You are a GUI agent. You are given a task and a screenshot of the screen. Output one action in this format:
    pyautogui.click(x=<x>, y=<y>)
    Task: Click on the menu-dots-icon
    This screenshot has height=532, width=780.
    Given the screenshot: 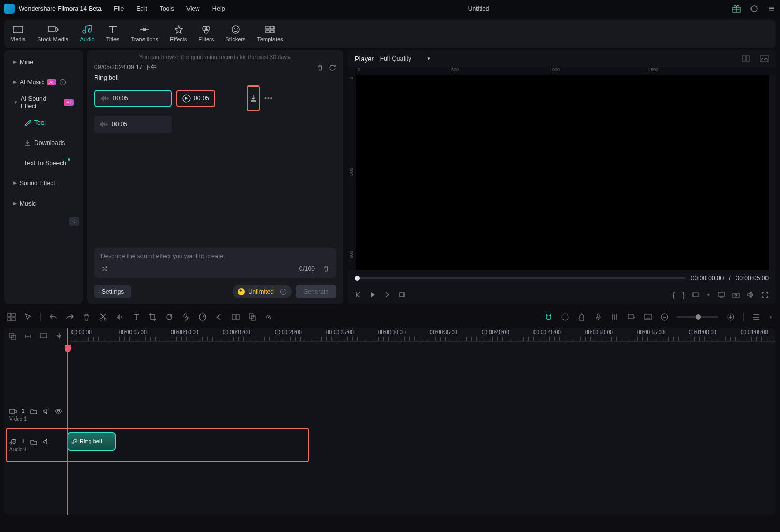 What is the action you would take?
    pyautogui.click(x=772, y=9)
    